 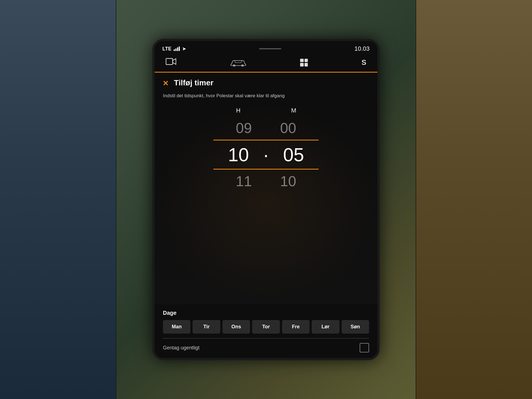 What do you see at coordinates (266, 64) in the screenshot?
I see `nav-bar: S` at bounding box center [266, 64].